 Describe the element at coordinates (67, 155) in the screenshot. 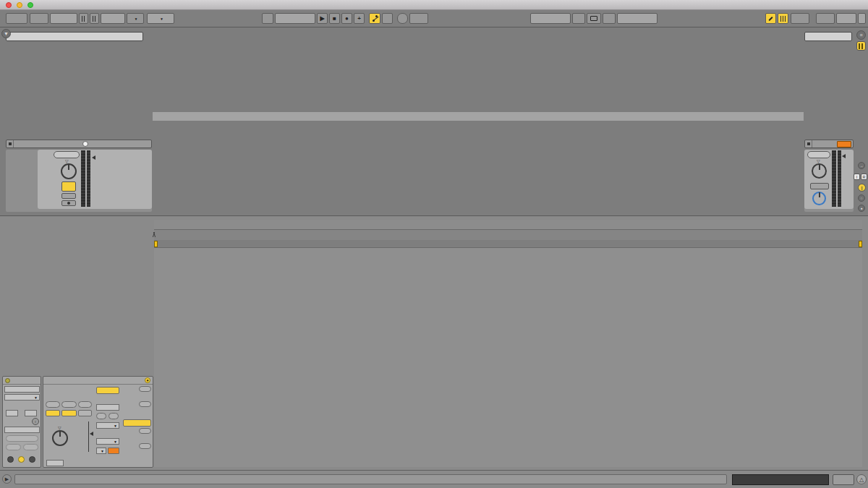

I see `track-volume-field` at that location.